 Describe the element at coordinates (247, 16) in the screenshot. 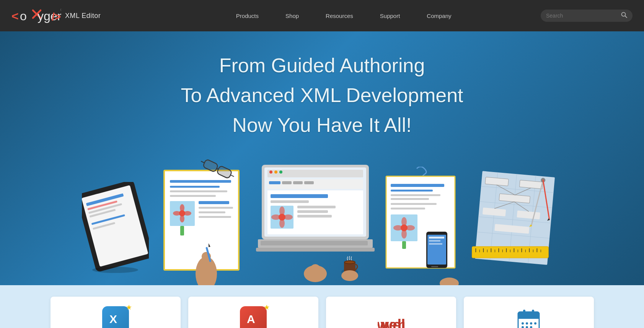

I see `nav-products: Products` at that location.